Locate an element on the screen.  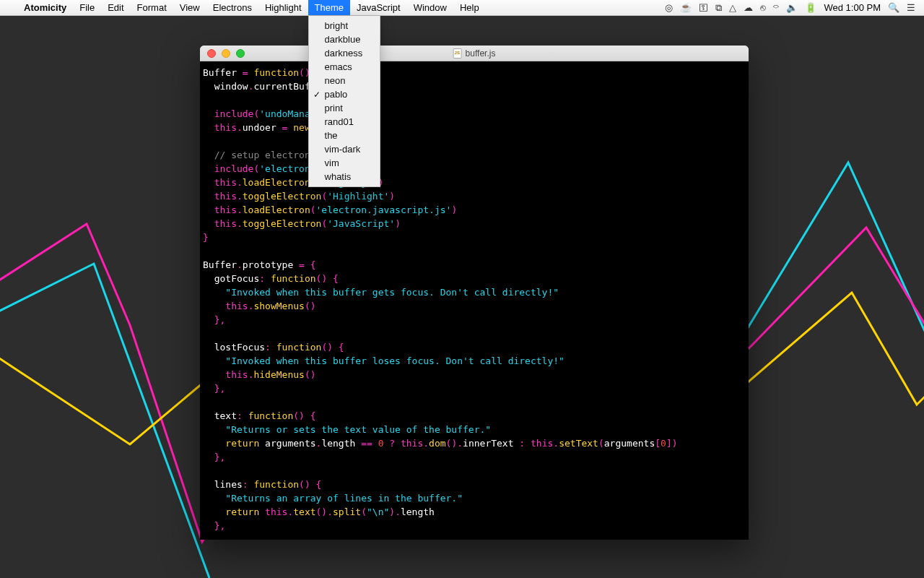
status-drive-icon: △ is located at coordinates (733, 7).